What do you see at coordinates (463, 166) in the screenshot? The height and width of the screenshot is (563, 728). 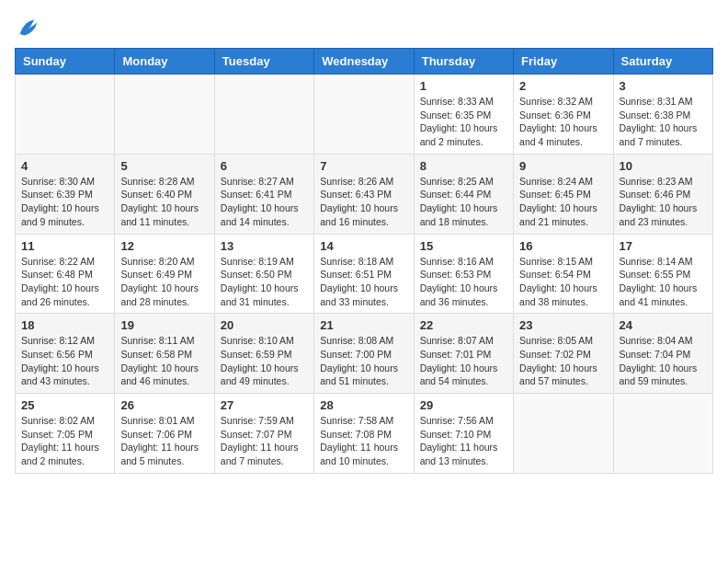 I see `day-number: 8` at bounding box center [463, 166].